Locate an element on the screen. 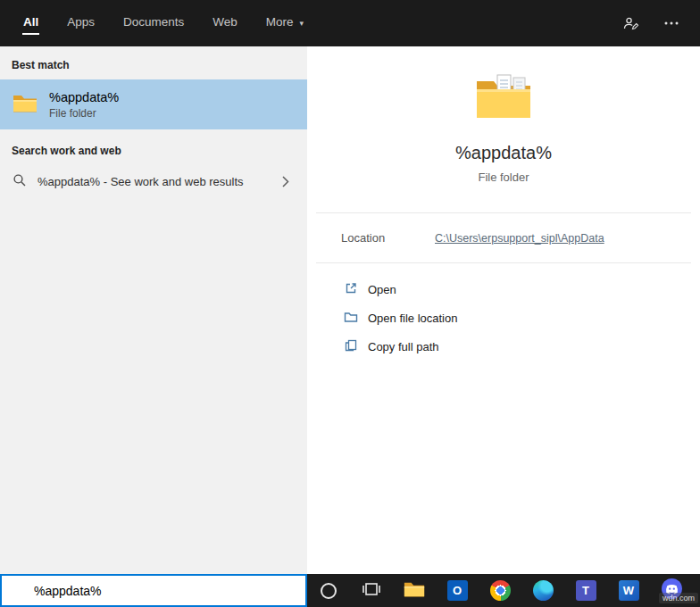 The image size is (700, 607). taskbar-task-view-button is located at coordinates (371, 591).